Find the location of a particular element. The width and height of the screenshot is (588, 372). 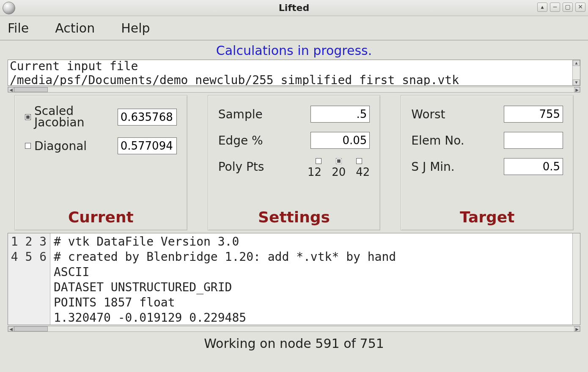

sjmin-label: S J Min. is located at coordinates (433, 167).